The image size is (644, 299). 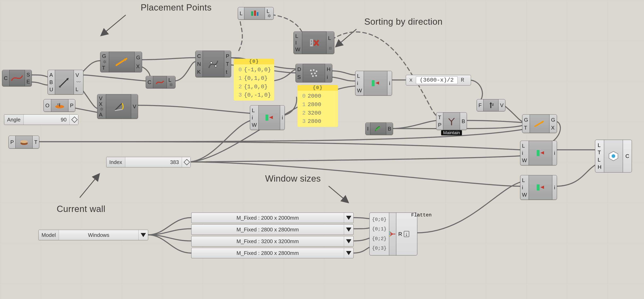 I want to click on branch-key: {0;0}, so click(x=379, y=220).